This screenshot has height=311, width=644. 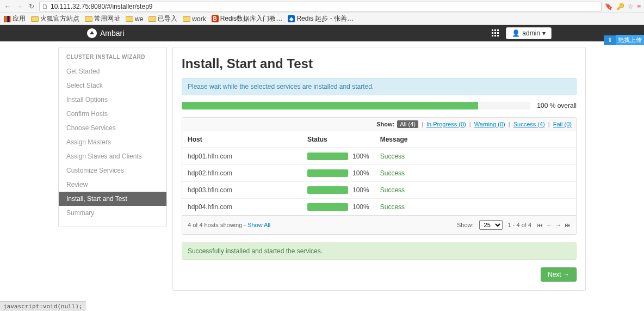 I want to click on brand: Ambari, so click(x=106, y=33).